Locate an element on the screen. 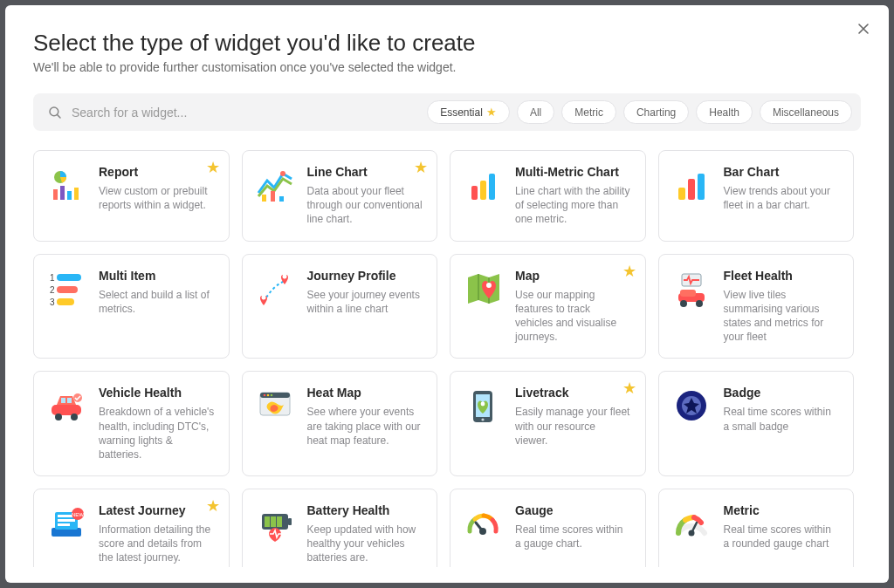 The image size is (894, 588). widget-card-badge: BadgeReal time scores within a small bad… is located at coordinates (756, 424).